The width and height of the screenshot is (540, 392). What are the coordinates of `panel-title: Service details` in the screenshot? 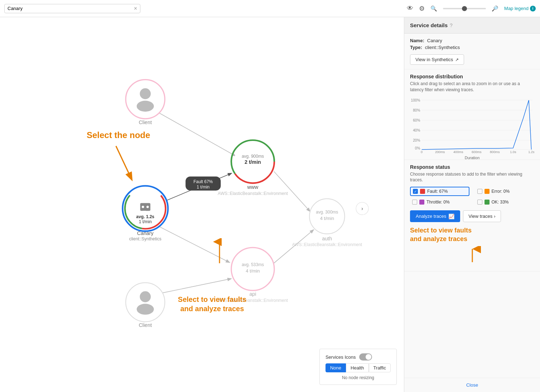 It's located at (429, 25).